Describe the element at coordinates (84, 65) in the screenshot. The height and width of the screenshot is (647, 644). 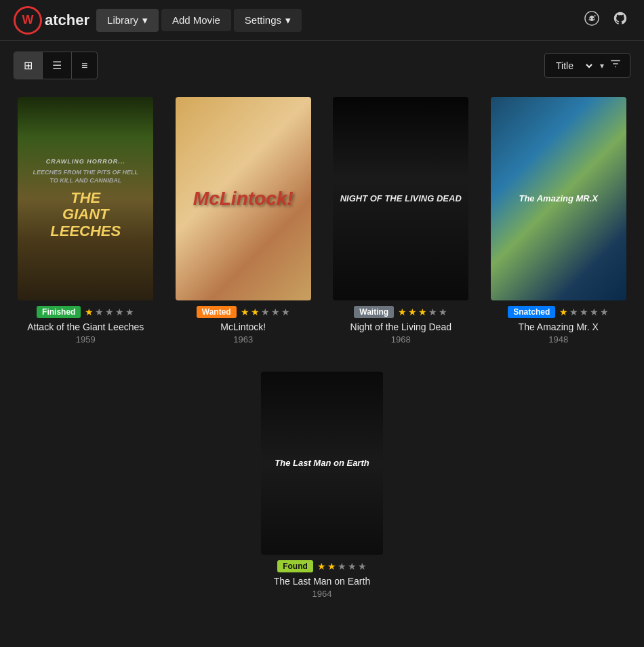
I see `compact-icon: ≡` at that location.